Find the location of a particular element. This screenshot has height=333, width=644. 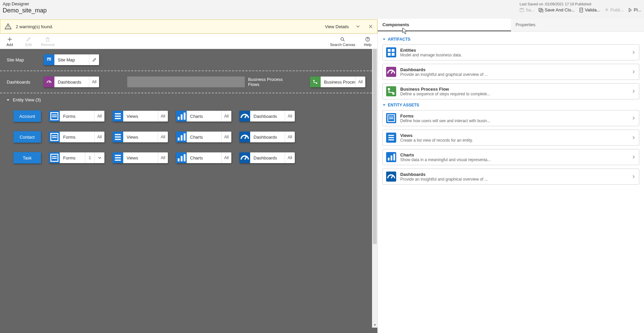

edit-button: Edit is located at coordinates (29, 42).